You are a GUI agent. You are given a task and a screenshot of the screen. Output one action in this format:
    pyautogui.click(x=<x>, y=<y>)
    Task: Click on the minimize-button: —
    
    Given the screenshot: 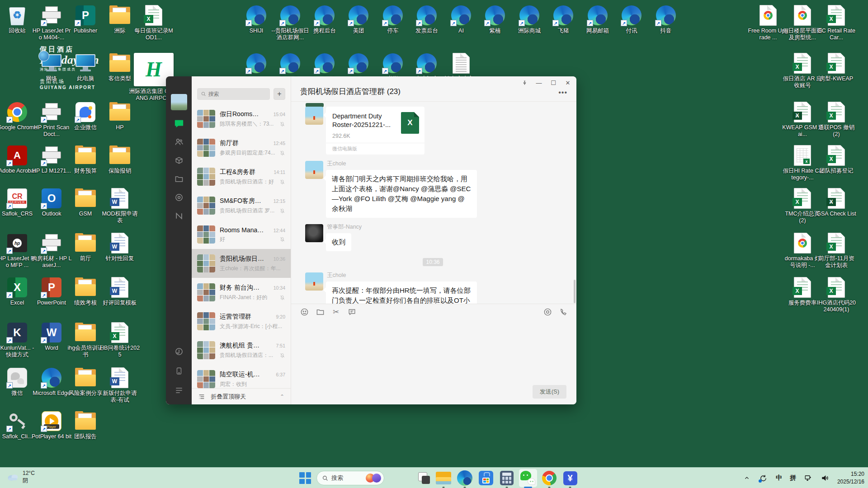 What is the action you would take?
    pyautogui.click(x=539, y=83)
    